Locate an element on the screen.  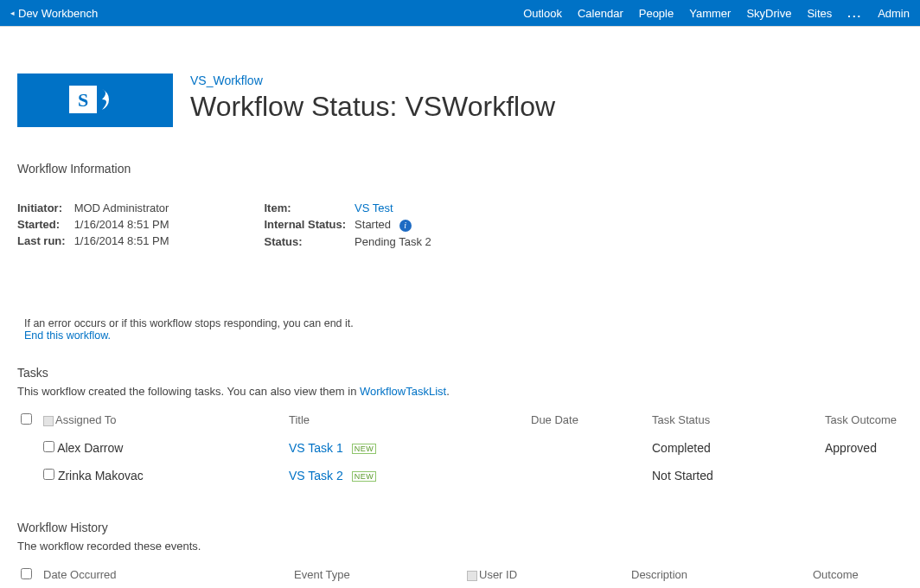
col-assigned-label: Assigned To is located at coordinates (86, 420).